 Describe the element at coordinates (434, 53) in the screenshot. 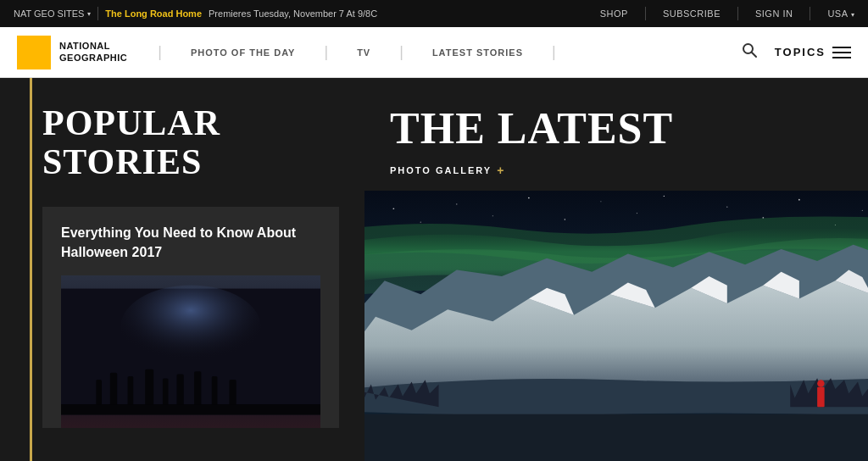

I see `nav-bar: NATIONAL GEOGRAPHIC | PHOTO OF THE DAY |…` at that location.